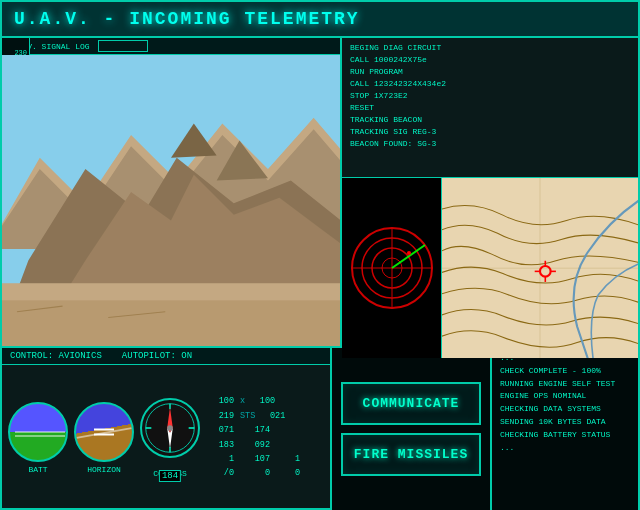 This screenshot has width=640, height=510. What do you see at coordinates (255, 445) in the screenshot?
I see `data-row-4: 183 092` at bounding box center [255, 445].